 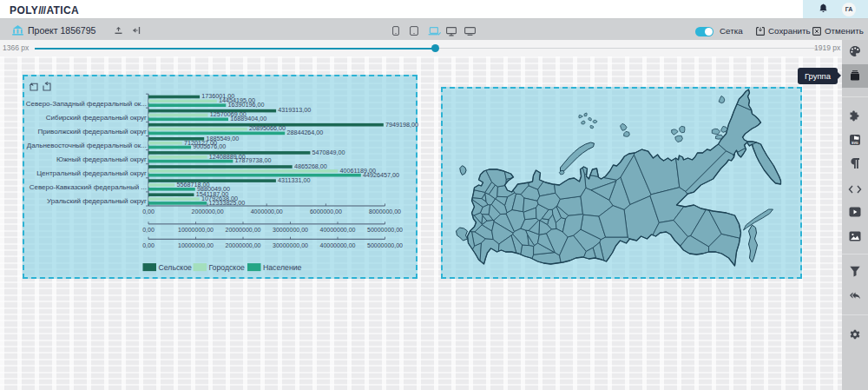 I want to click on svg-text: 4311331,00, so click(x=293, y=179).